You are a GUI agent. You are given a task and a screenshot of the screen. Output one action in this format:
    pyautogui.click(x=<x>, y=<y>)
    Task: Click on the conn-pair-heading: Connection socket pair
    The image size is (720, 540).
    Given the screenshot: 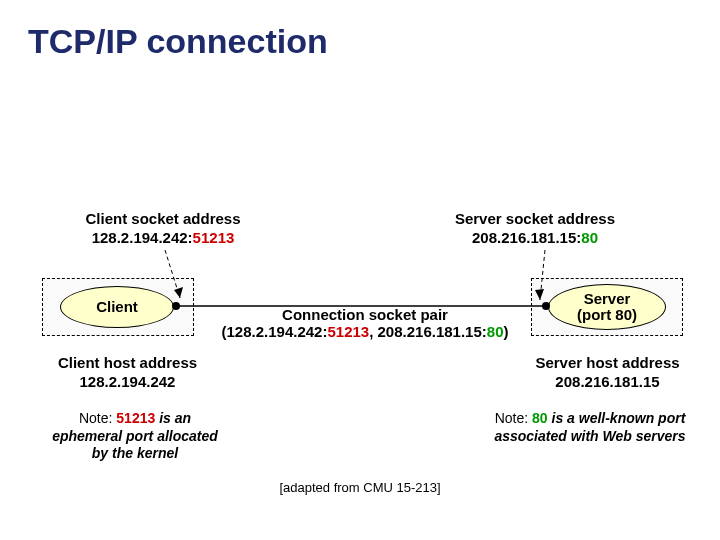 What is the action you would take?
    pyautogui.click(x=365, y=314)
    